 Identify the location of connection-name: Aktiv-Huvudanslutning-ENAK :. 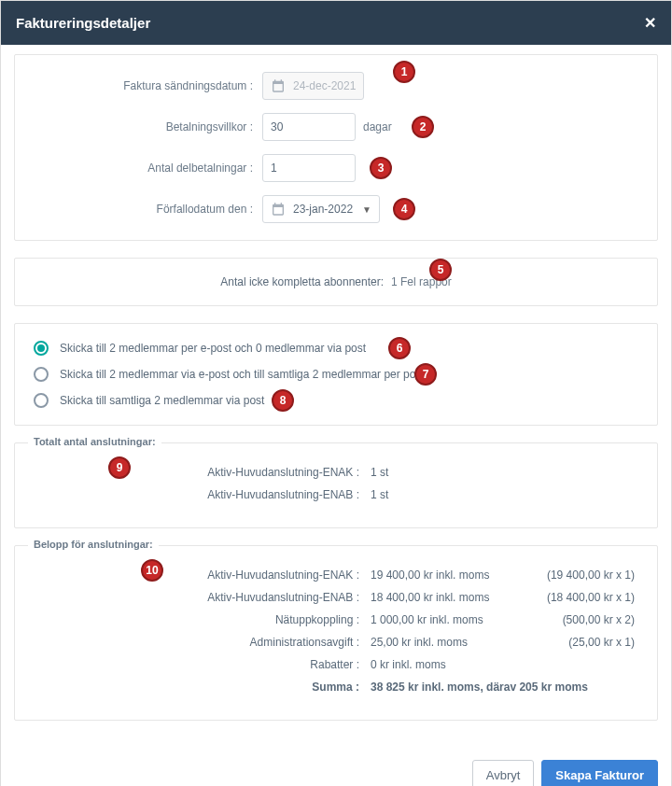
(200, 472).